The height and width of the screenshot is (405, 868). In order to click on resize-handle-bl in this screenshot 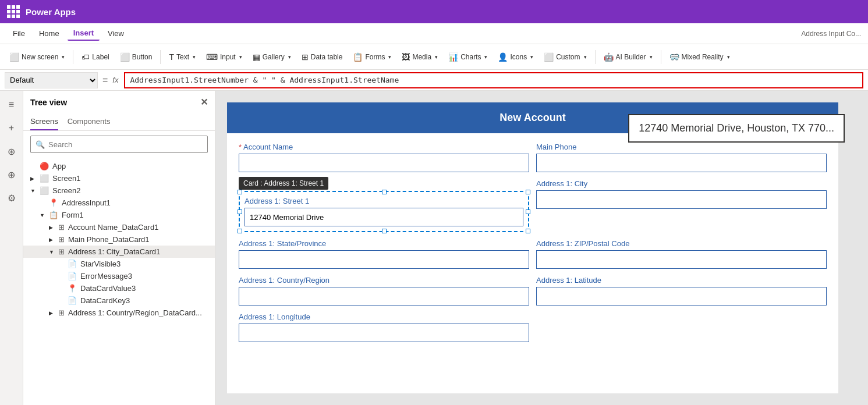, I will do `click(240, 231)`.